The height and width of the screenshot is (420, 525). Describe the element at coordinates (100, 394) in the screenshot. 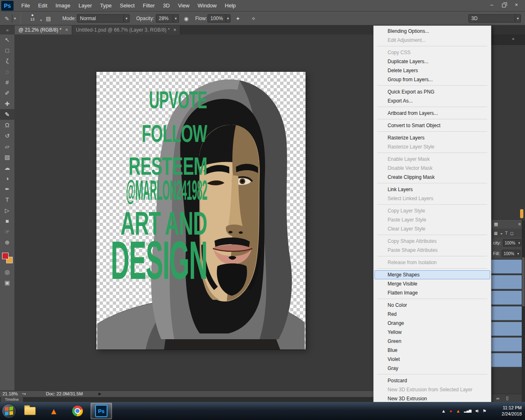

I see `status-popup-arrow-icon: ▶` at that location.